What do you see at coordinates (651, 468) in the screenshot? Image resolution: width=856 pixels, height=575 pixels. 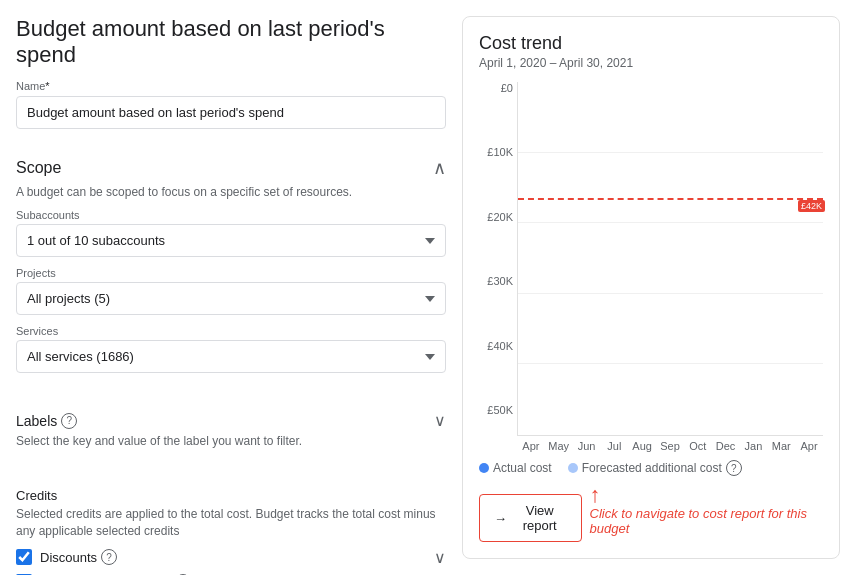 I see `legend: Actual cost Forecasted additional cost ?` at bounding box center [651, 468].